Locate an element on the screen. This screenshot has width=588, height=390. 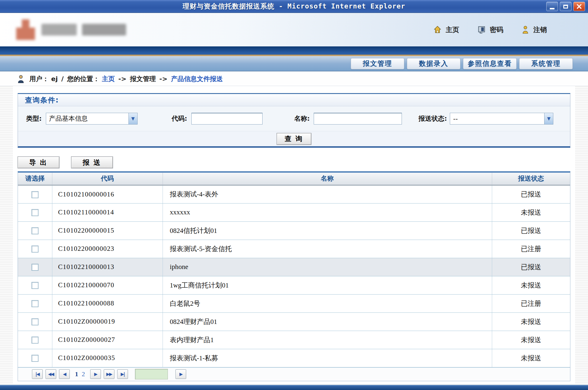
query-form: 类型: 产品基本信息 ▼ 代码: 名称: 报送状态: -- ▼ is located at coordinates (294, 119).